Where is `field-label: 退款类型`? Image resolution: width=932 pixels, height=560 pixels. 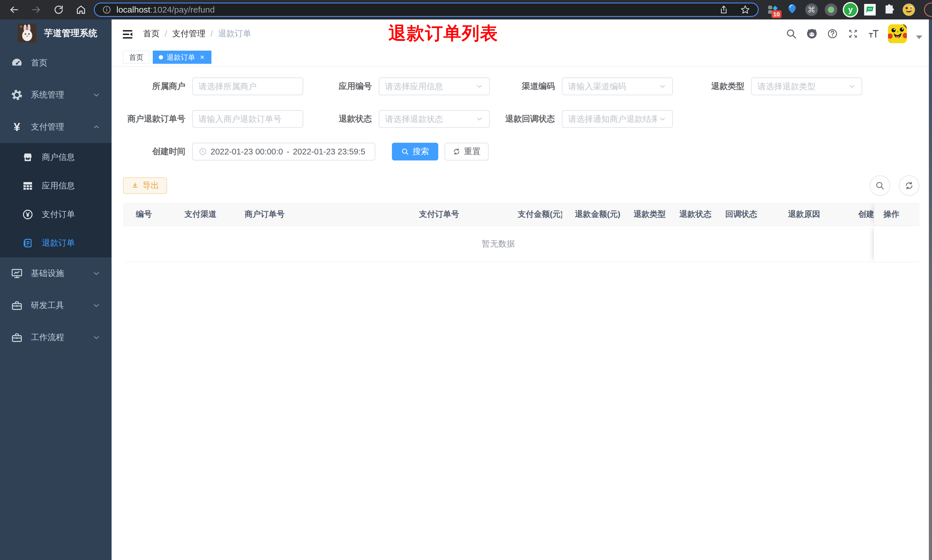
field-label: 退款类型 is located at coordinates (709, 86).